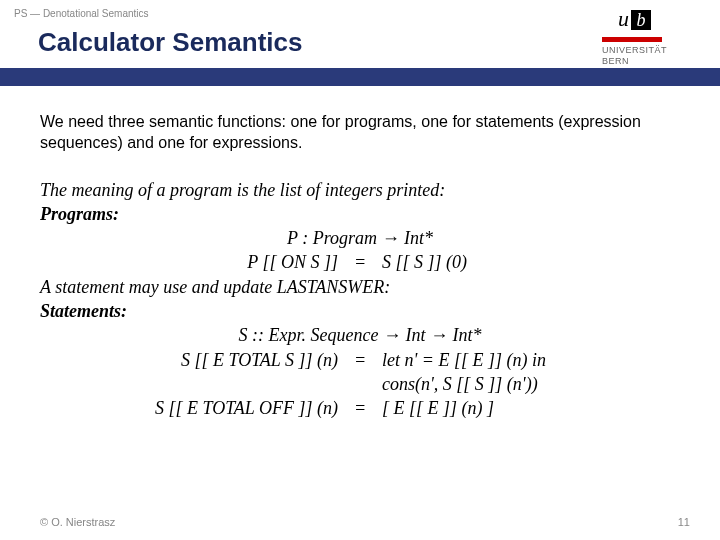 The height and width of the screenshot is (540, 720). What do you see at coordinates (477, 262) in the screenshot?
I see `eq-rhs: S [[ S ]] (0)` at bounding box center [477, 262].